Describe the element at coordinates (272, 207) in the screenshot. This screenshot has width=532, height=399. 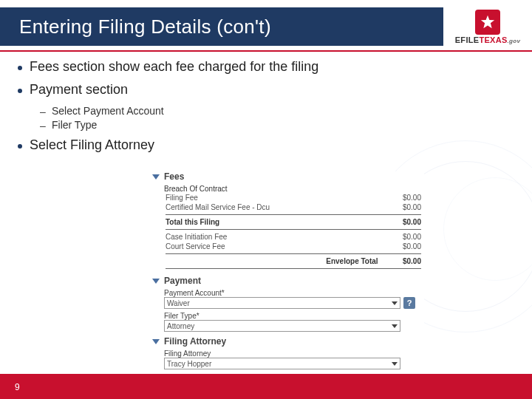
I see `fee-label: Certified Mail Service Fee - Dcu` at that location.